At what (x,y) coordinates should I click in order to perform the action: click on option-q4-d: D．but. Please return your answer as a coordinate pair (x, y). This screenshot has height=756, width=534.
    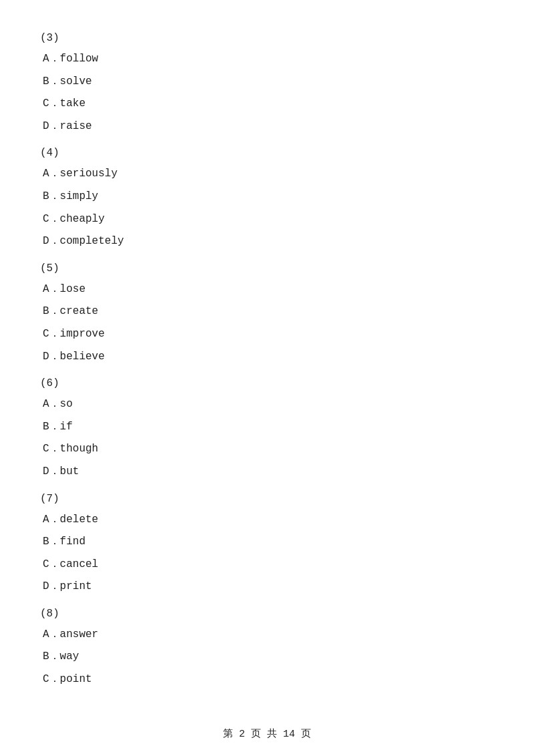
    Looking at the image, I should click on (267, 472).